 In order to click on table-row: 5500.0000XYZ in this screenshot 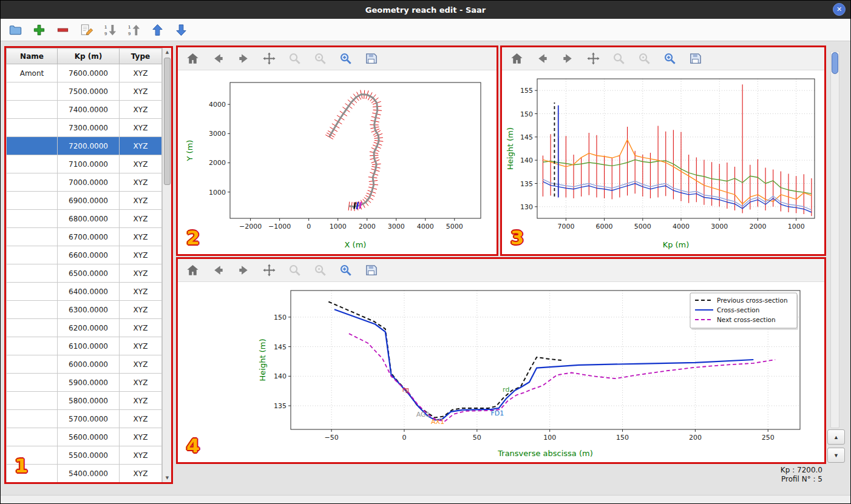, I will do `click(84, 455)`.